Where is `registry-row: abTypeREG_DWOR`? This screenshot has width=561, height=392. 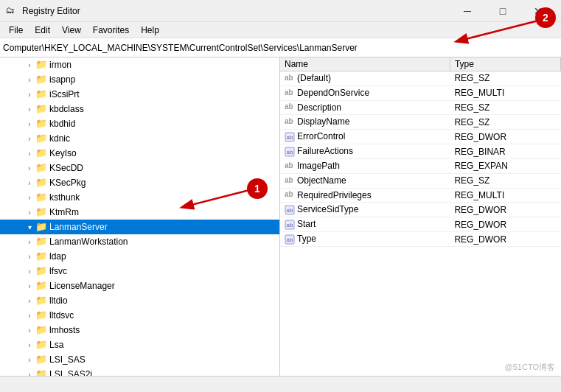 registry-row: abTypeREG_DWOR is located at coordinates (420, 239).